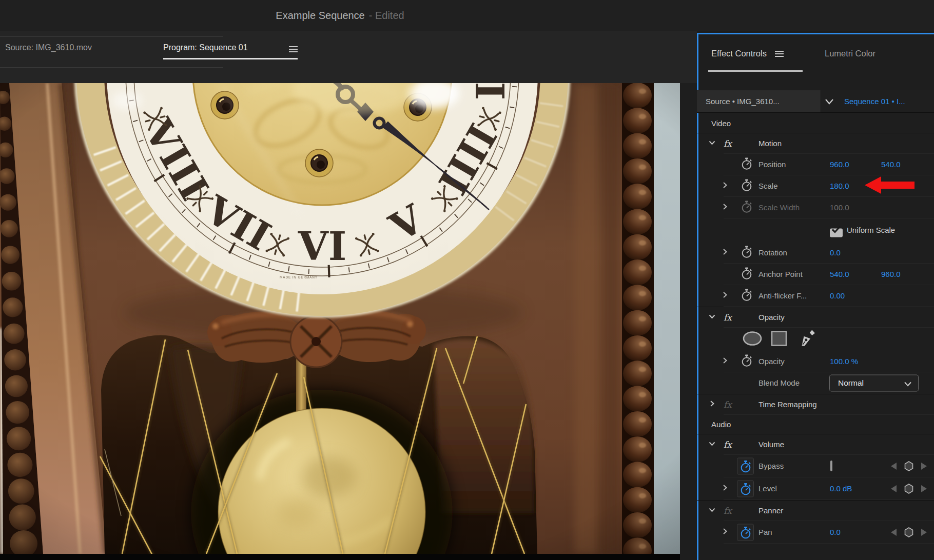 Image resolution: width=934 pixels, height=560 pixels. Describe the element at coordinates (745, 532) in the screenshot. I see `stopwatch-pan` at that location.